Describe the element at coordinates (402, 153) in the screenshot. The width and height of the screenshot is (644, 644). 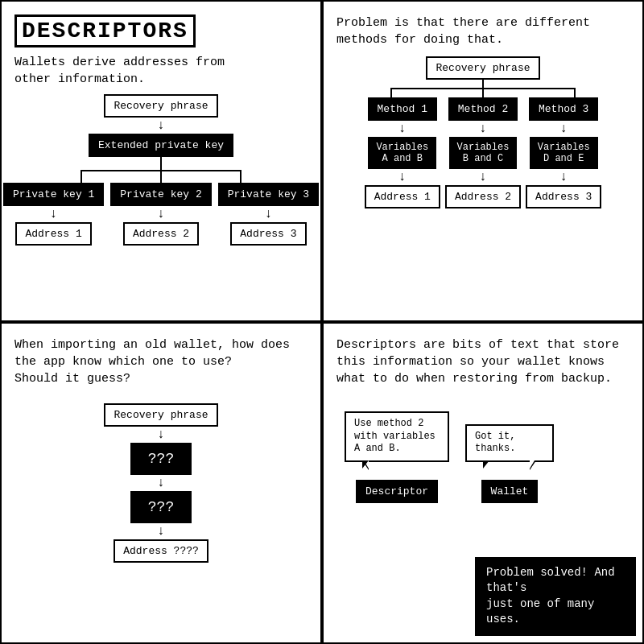
I see `method-col-1: Method 1 ↓ VariablesA and B ↓ Address 1` at that location.